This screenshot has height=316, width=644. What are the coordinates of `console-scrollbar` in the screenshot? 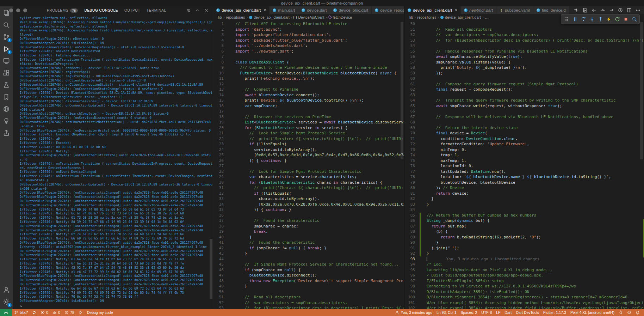 It's located at (211, 269).